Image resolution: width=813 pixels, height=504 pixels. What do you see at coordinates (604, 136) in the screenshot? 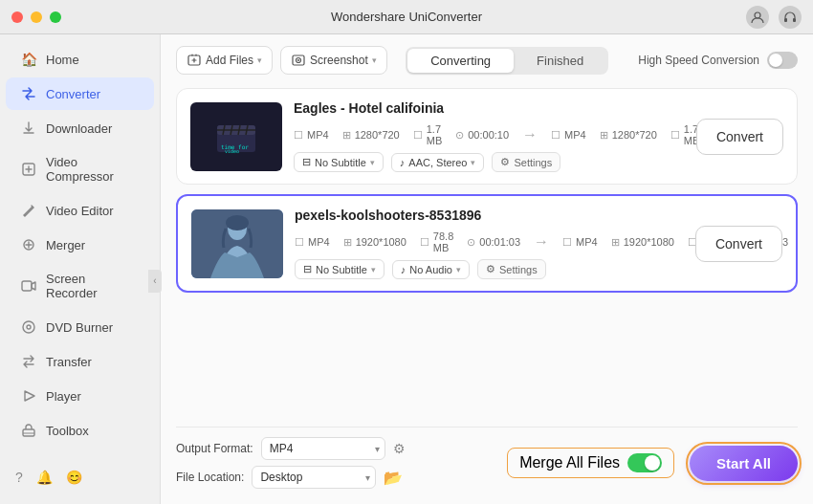
I see `dst-res-icon: ⊞` at bounding box center [604, 136].